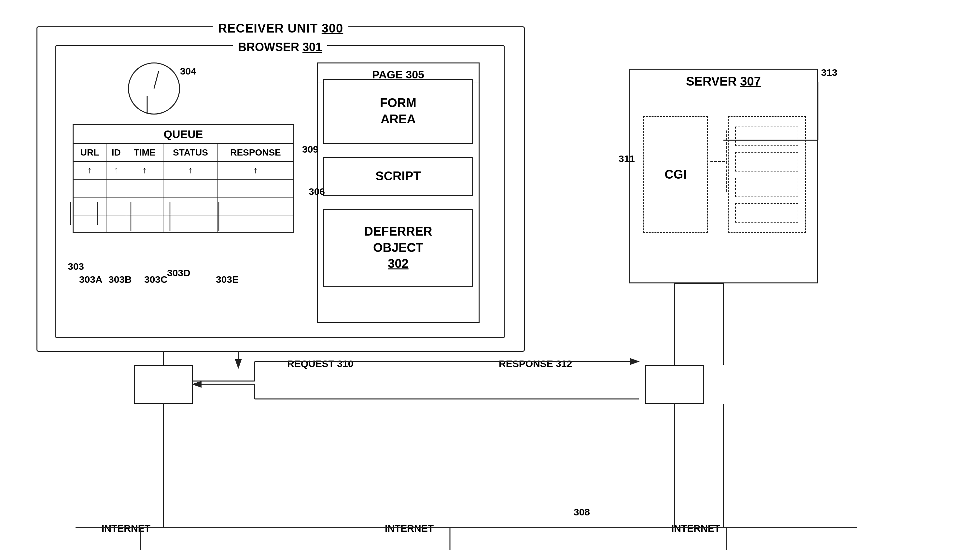  I want to click on request-text: REQUEST 310, so click(320, 364).